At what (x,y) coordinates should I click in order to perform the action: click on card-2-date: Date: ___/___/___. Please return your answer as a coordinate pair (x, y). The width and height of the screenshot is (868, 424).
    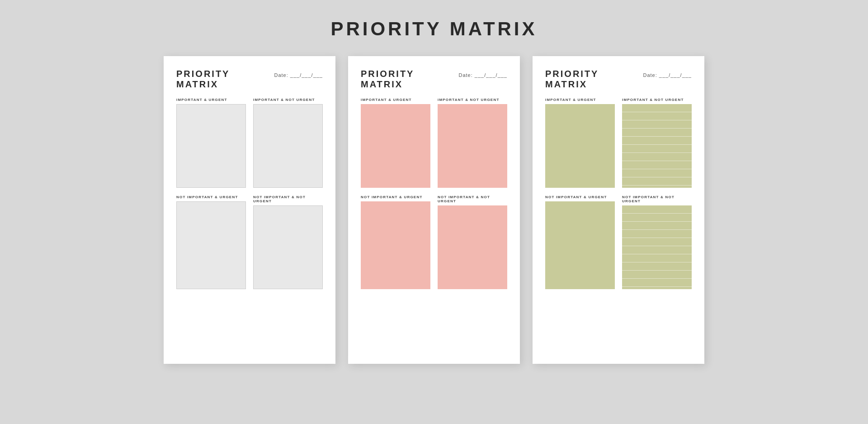
    Looking at the image, I should click on (483, 75).